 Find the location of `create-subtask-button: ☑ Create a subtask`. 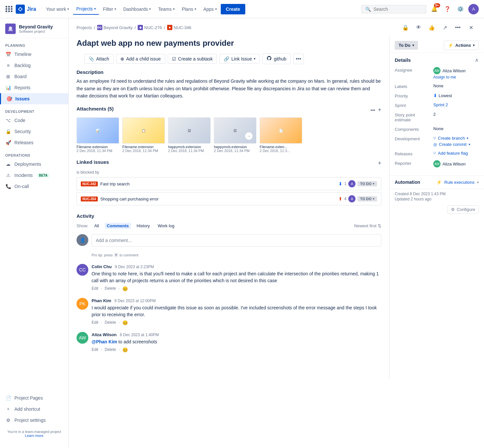

create-subtask-button: ☑ Create a subtask is located at coordinates (192, 59).